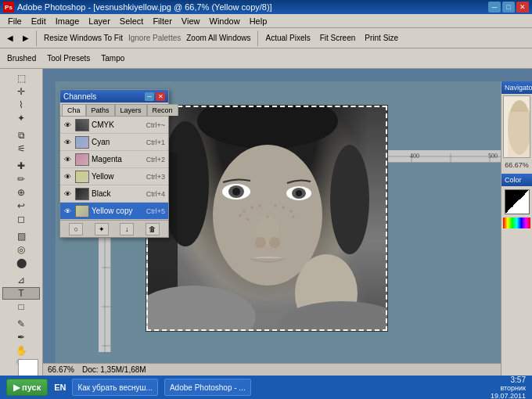 The width and height of the screenshot is (532, 399). I want to click on eye-icon-yellow: 👁, so click(67, 177).